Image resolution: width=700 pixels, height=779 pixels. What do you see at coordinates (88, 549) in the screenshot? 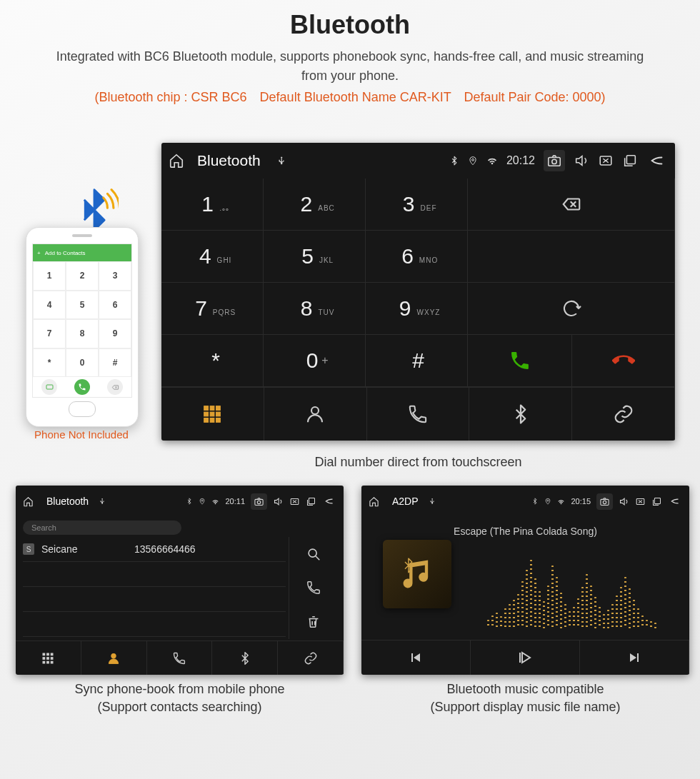
I see `contact-name: Seicane` at bounding box center [88, 549].